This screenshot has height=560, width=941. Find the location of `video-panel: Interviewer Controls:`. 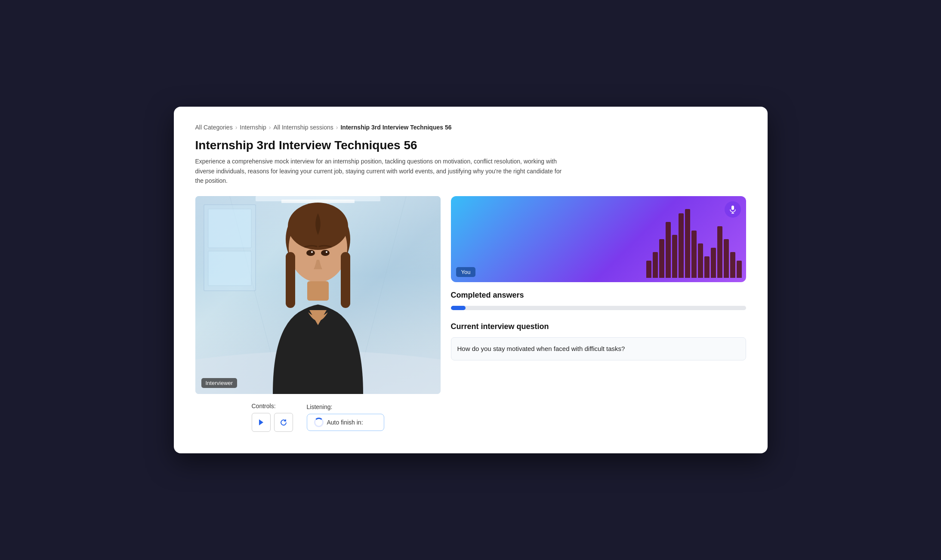

video-panel: Interviewer Controls: is located at coordinates (318, 314).